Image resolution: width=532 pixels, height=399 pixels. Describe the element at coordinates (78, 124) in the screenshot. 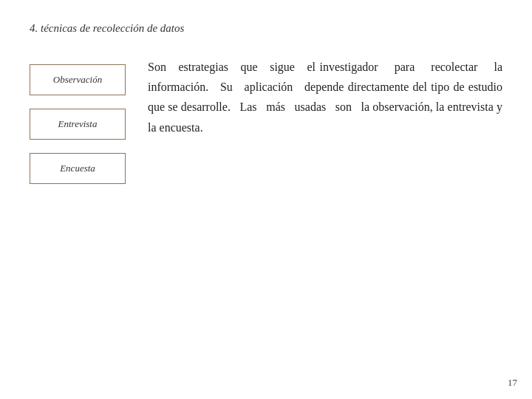

I see `label-entrevista: Entrevista` at that location.